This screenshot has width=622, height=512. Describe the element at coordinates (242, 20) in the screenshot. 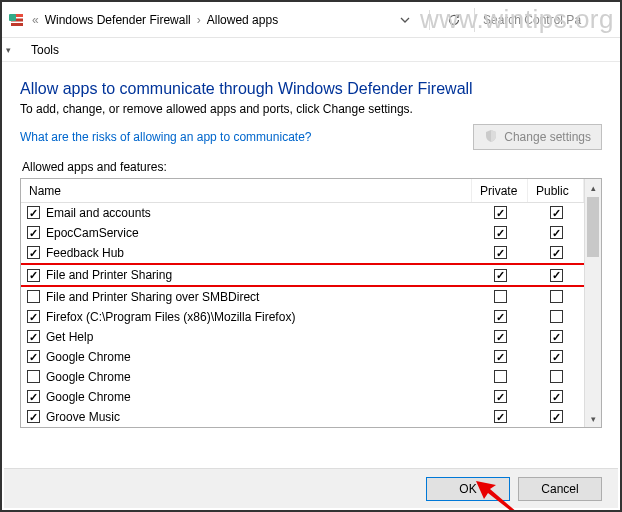

I see `breadcrumb-item-allowed-apps: Allowed apps` at that location.